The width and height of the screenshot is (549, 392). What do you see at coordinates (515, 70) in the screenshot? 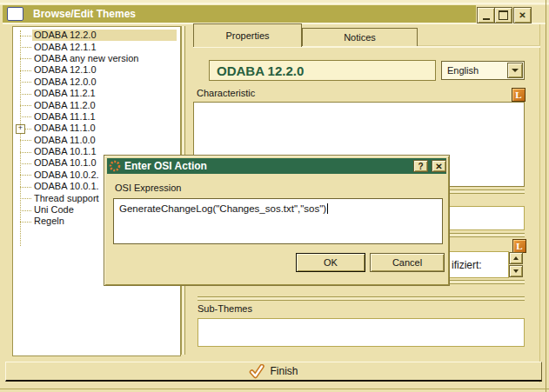
I see `combo-dropdown-button` at bounding box center [515, 70].